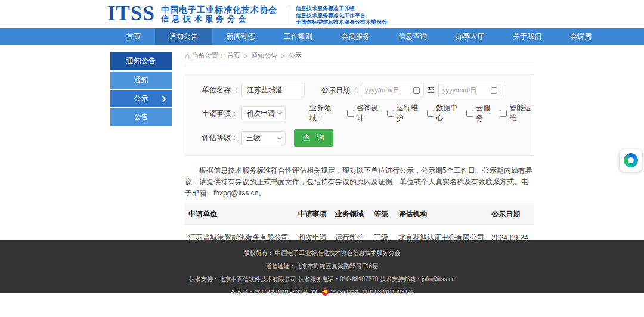 This screenshot has width=644, height=317. Describe the element at coordinates (322, 37) in the screenshot. I see `main-nav: 首页 通知公告 新闻动态 工作规则 会员服务 信息查询 办事大厅 关于我们 会议…` at that location.